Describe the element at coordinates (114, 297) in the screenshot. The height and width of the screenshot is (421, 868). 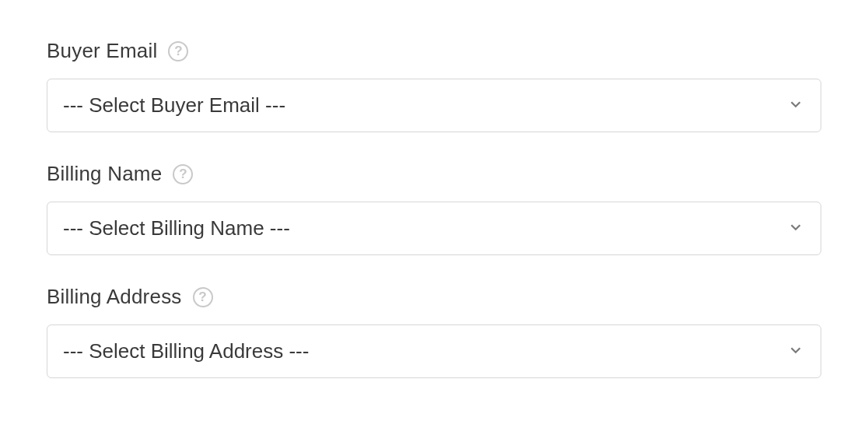
I see `field-label-billing-address: Billing Address` at that location.